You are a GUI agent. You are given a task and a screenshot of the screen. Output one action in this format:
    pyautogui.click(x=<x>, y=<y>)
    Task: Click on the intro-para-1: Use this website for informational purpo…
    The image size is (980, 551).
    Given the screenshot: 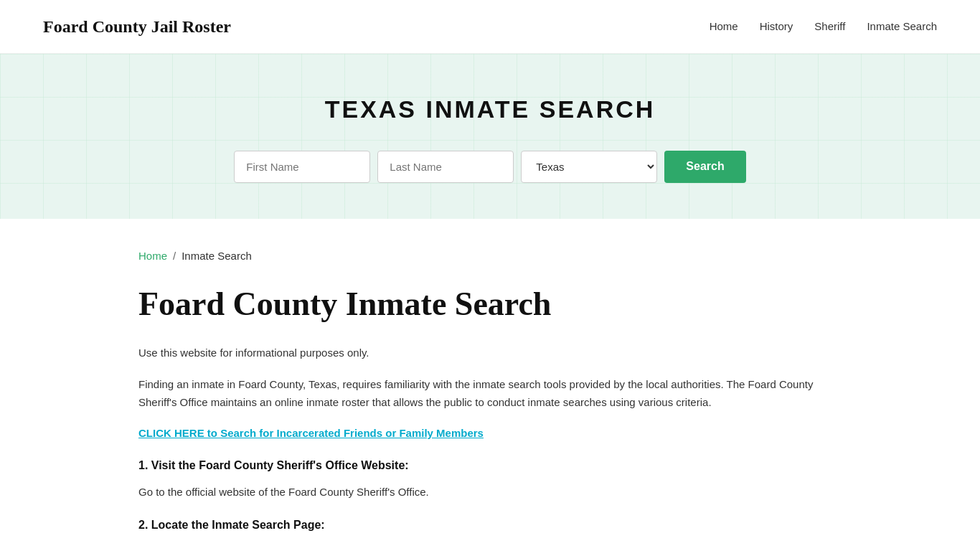 What is the action you would take?
    pyautogui.click(x=490, y=353)
    